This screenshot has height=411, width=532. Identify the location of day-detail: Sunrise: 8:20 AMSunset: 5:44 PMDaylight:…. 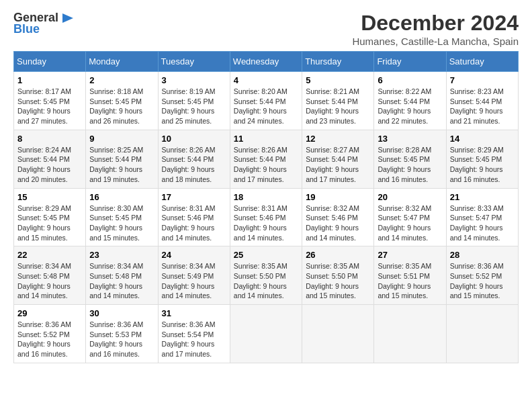
(266, 106).